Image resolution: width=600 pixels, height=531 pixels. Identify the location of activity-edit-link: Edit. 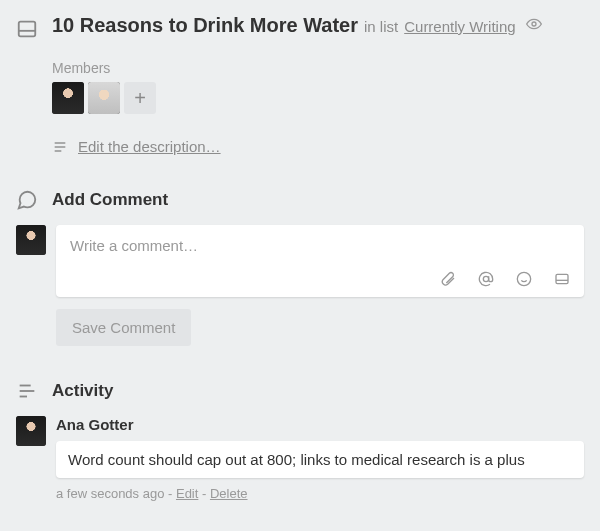
(187, 494).